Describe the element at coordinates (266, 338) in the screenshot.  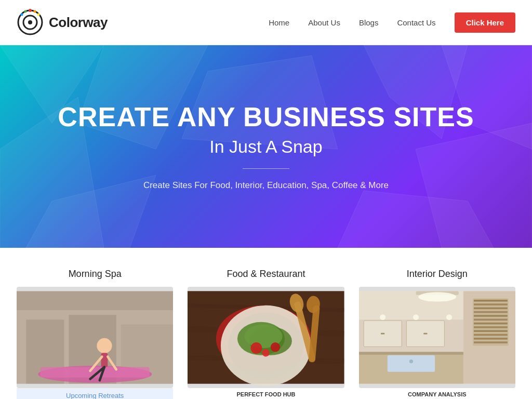
I see `food-figure` at that location.